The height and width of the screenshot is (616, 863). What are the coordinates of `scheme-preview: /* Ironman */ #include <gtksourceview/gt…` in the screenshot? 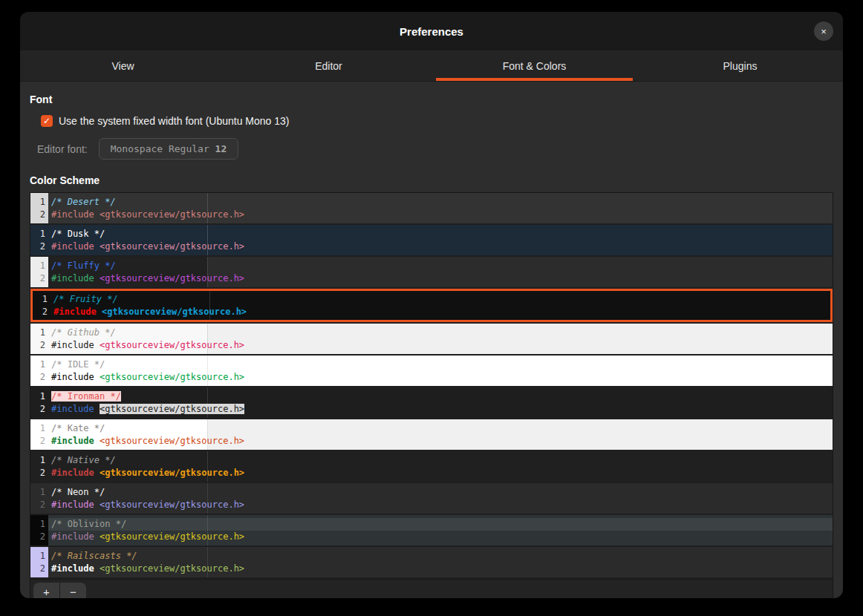 It's located at (440, 402).